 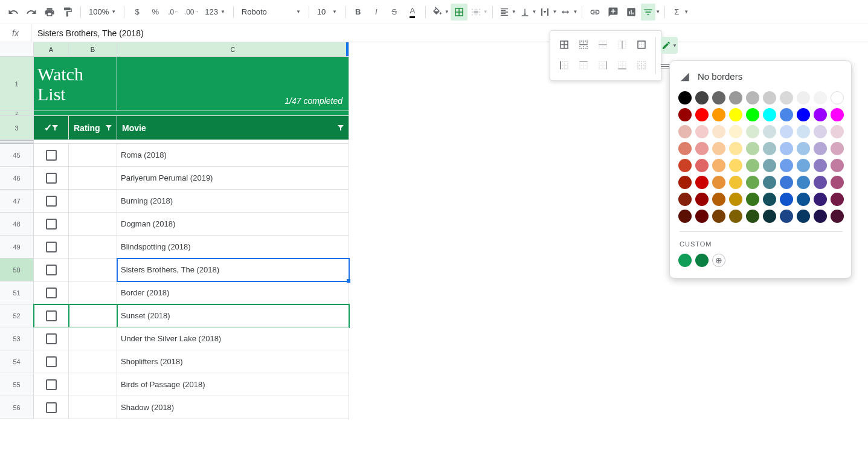 I want to click on print-button, so click(x=50, y=12).